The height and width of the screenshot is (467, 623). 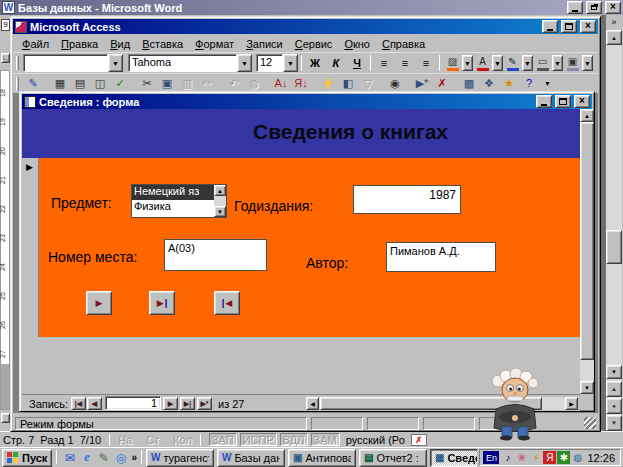 I want to click on form-close-button: ×, so click(x=582, y=102).